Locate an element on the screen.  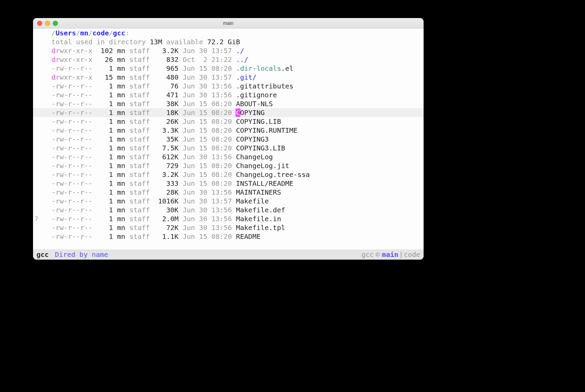
dired-entry-line: -rw-r--r-- 1 mn staff 471 Jun 30 13:56 .… is located at coordinates (233, 95).